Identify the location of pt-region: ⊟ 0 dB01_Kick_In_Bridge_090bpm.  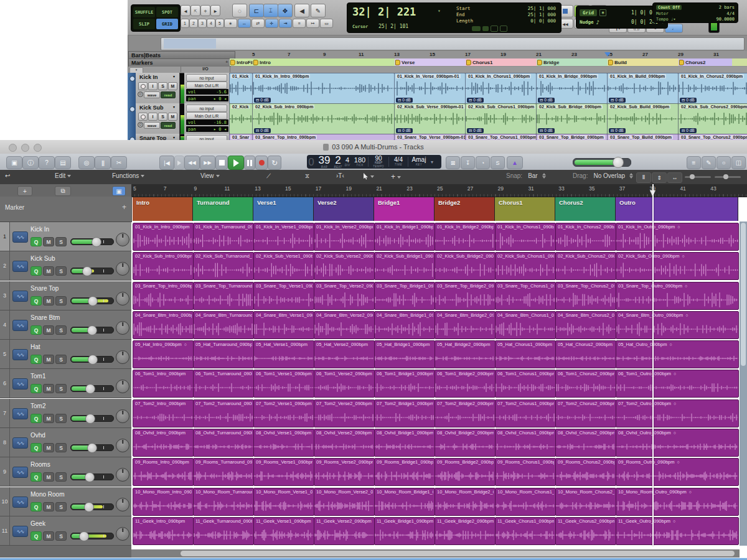
(571, 88).